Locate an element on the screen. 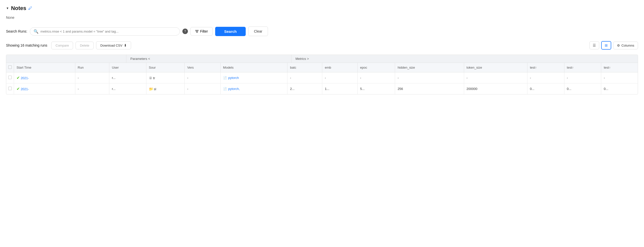  col-epoch: epoc is located at coordinates (376, 68).